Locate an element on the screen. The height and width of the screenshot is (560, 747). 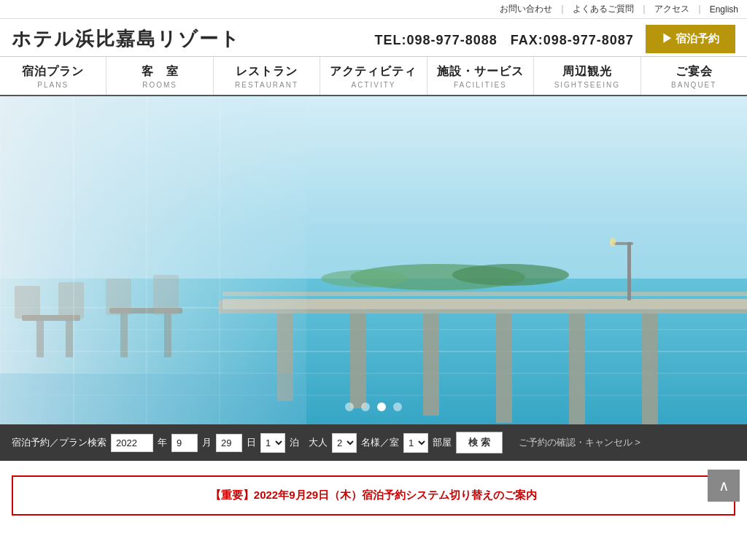
sep2: ｜ is located at coordinates (644, 9).